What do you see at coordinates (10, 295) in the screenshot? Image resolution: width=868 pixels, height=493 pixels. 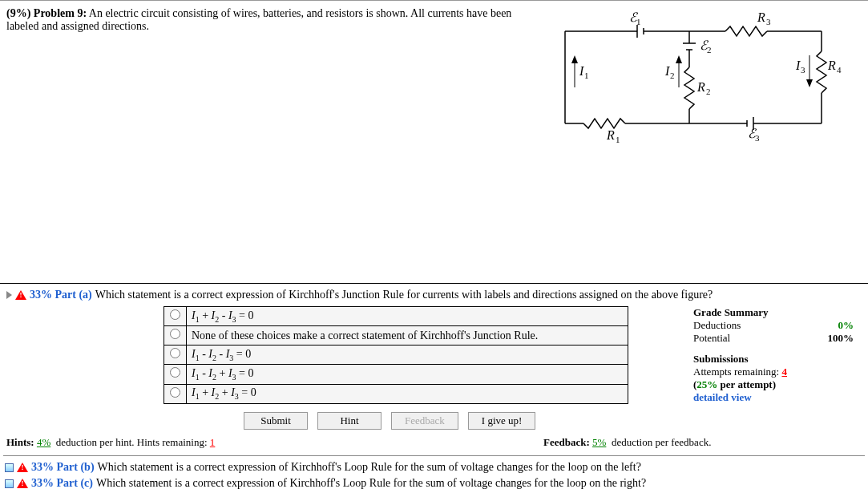 I see `expand-icon` at bounding box center [10, 295].